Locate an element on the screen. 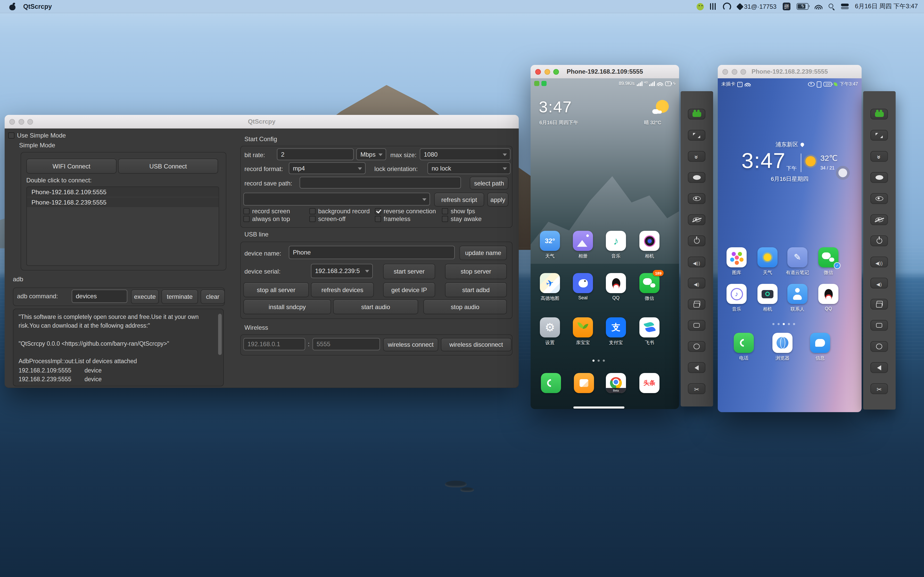  assistive-ball is located at coordinates (843, 173).